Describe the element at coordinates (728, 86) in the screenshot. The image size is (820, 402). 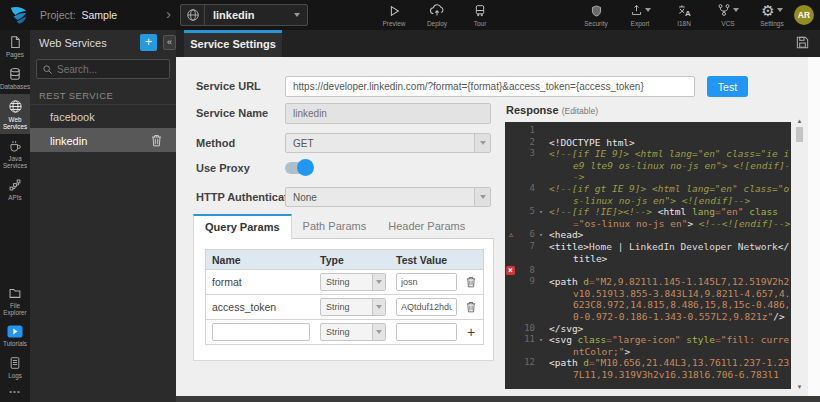
I see `test-button: Test` at that location.